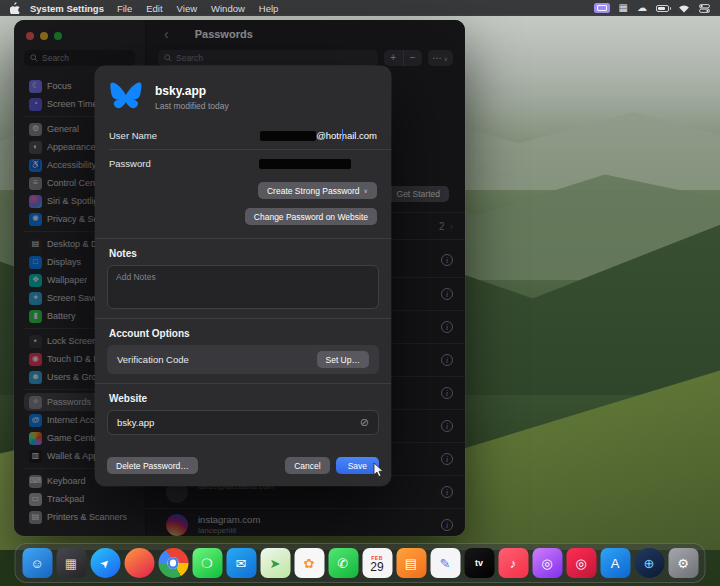 Image resolution: width=720 pixels, height=586 pixels. What do you see at coordinates (276, 563) in the screenshot?
I see `dock-maps: ➤` at bounding box center [276, 563].